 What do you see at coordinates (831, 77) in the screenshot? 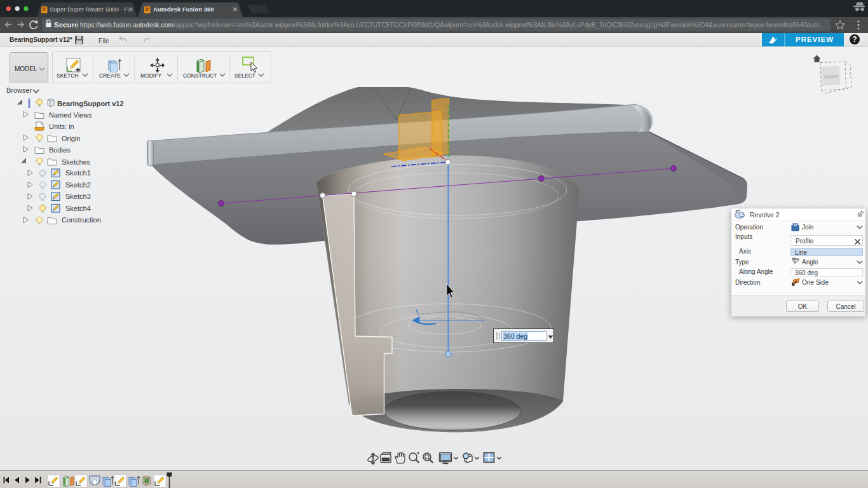
I see `svg-text: RIGHT` at bounding box center [831, 77].